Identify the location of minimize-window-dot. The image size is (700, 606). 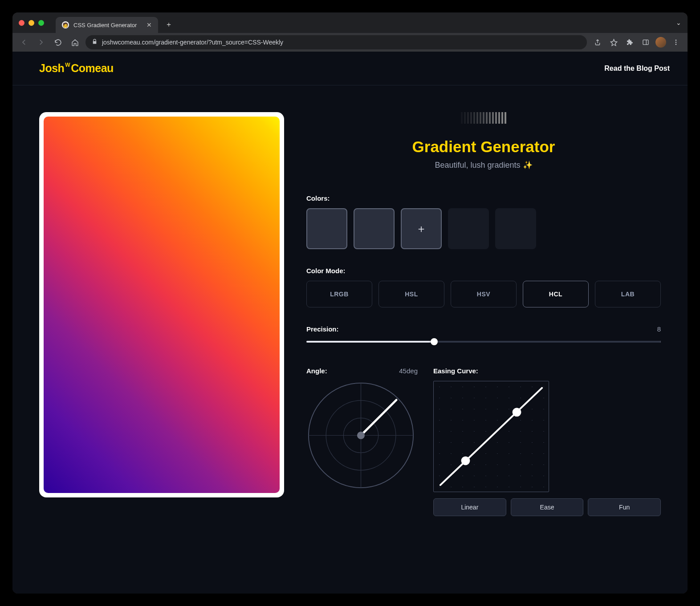
(31, 23).